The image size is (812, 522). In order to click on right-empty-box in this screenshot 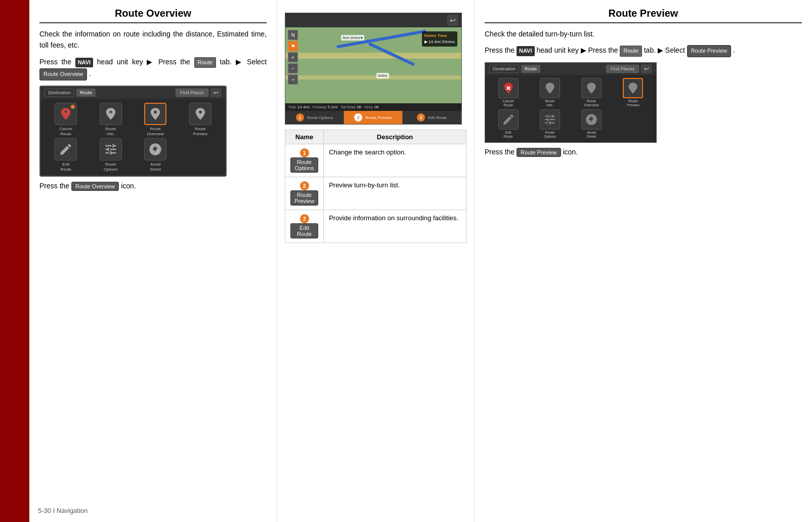, I will do `click(633, 119)`.